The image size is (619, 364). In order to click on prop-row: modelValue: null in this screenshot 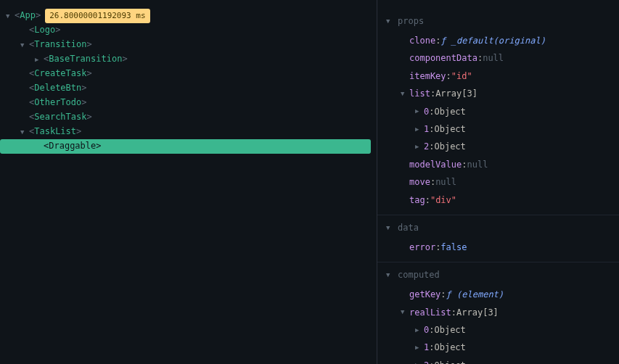, I will do `click(498, 165)`.